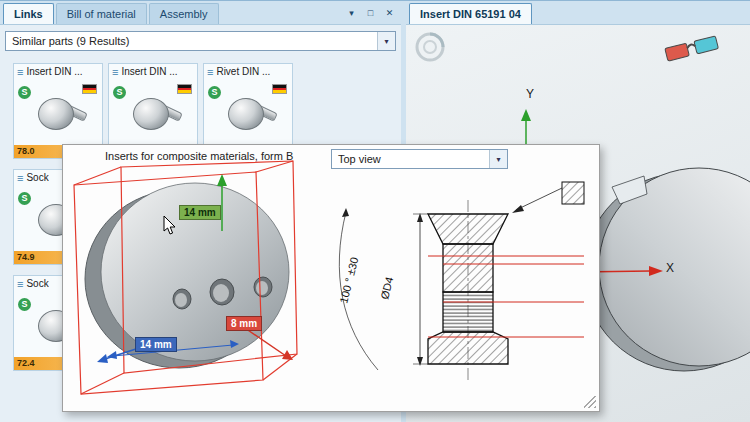 The height and width of the screenshot is (422, 750). What do you see at coordinates (692, 50) in the screenshot?
I see `3d-glasses-icon` at bounding box center [692, 50].